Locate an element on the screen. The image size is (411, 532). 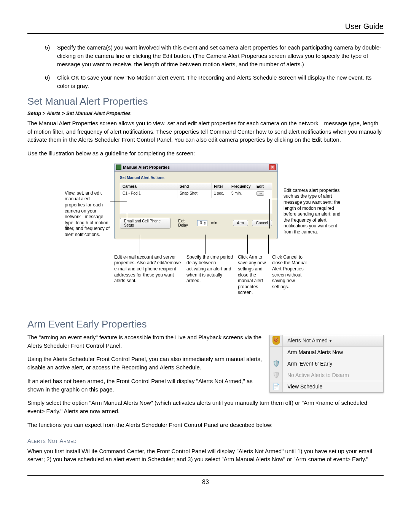
table-row: C1 - Pod 1 Snap Shot 1 sec. 5 min. is located at coordinates (196, 194).